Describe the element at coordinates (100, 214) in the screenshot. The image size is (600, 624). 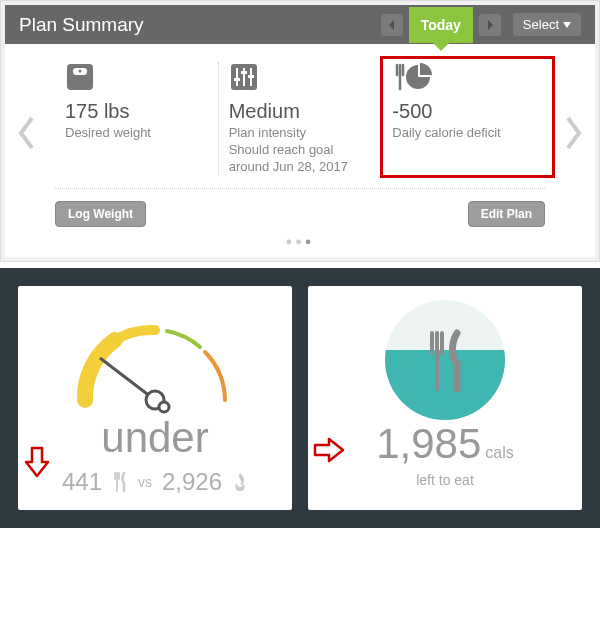
I see `log-weight-button: Log Weight` at that location.